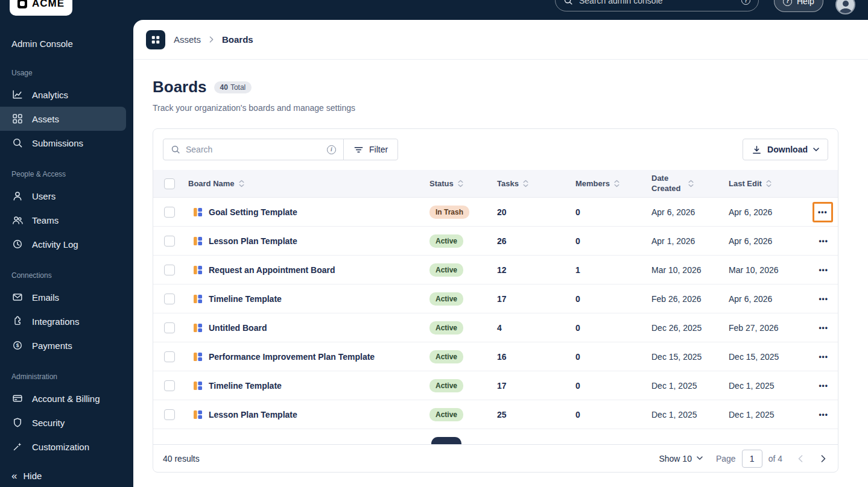  I want to click on sidebar-item-integrations: Integrations, so click(66, 321).